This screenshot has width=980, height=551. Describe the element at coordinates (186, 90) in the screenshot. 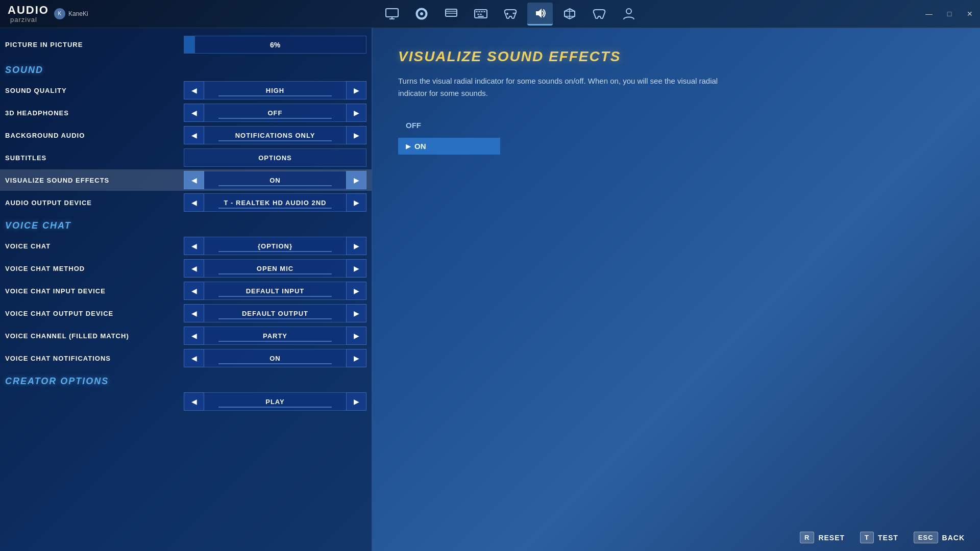

I see `setting-row-sound-quality: SOUND QUALITY ◀ HIGH ▶` at that location.